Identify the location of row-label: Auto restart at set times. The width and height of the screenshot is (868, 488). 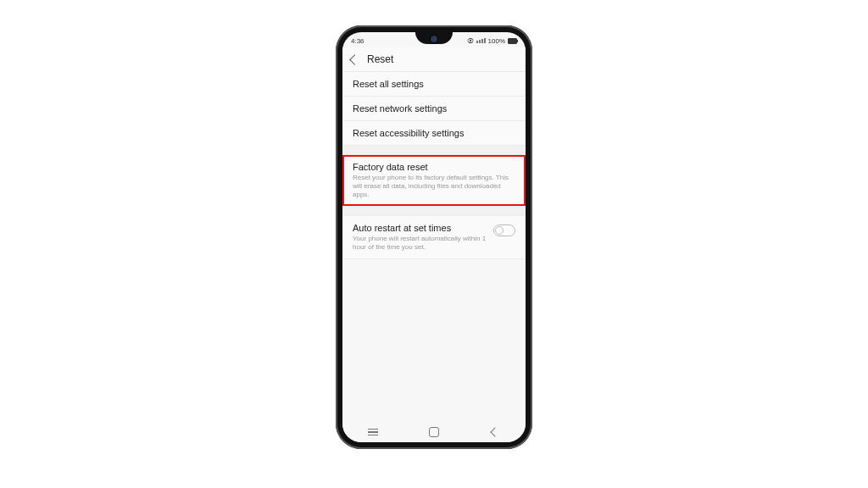
(420, 228).